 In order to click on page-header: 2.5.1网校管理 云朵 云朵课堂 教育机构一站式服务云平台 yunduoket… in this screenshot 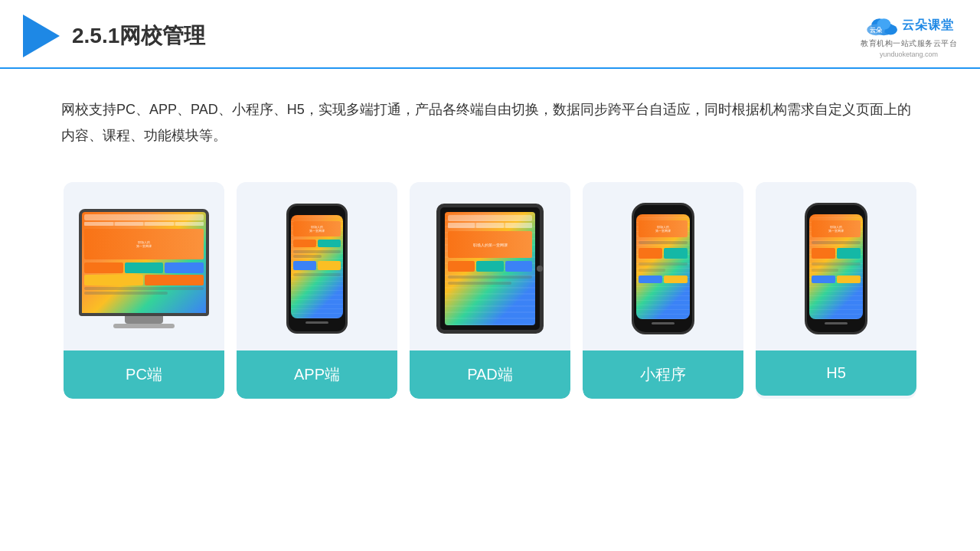, I will do `click(490, 34)`.